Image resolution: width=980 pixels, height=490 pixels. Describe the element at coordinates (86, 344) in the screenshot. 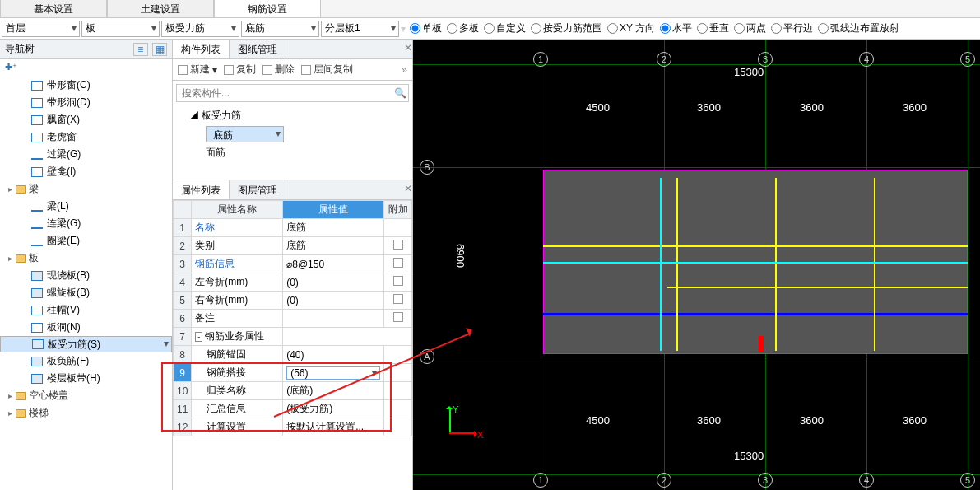

I see `tree-item: 板受力筋(S)` at that location.